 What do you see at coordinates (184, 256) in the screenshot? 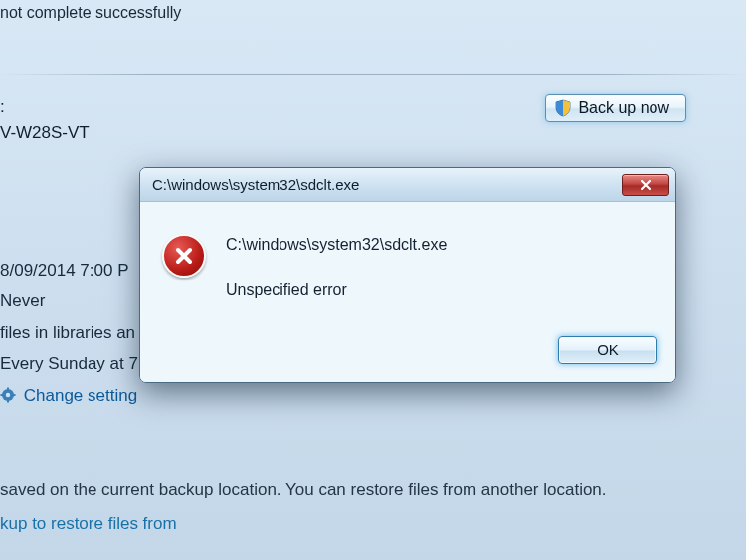
I see `error-icon` at bounding box center [184, 256].